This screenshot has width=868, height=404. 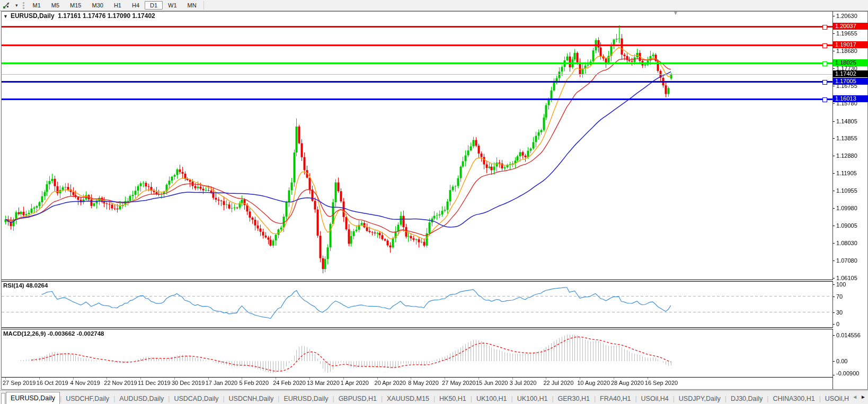 What do you see at coordinates (154, 383) in the screenshot?
I see `date-axis-label: 11 Dec 2019` at bounding box center [154, 383].